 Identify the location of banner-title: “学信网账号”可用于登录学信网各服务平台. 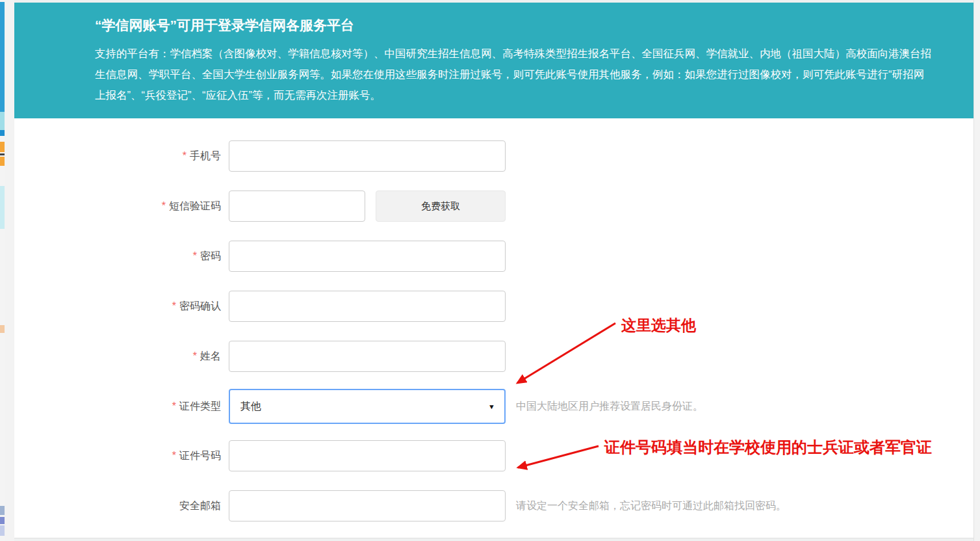
(519, 25).